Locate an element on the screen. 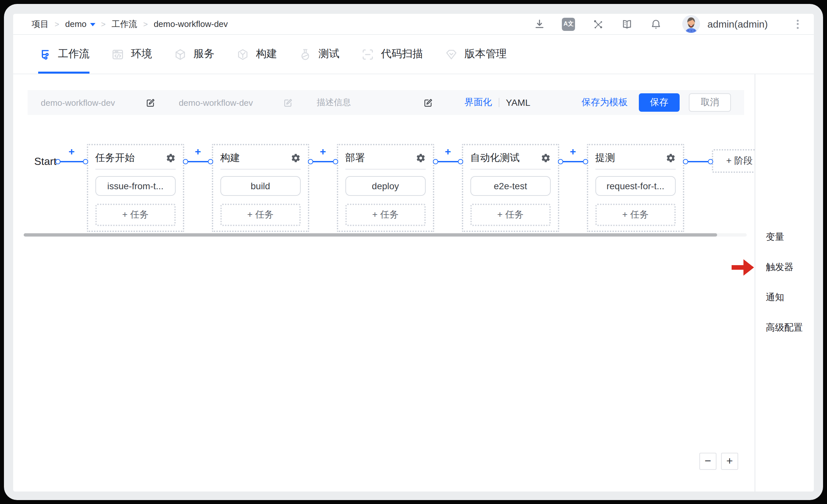 The height and width of the screenshot is (504, 827). stage-card-request-test: 提测 request-for-t... + 任务 is located at coordinates (636, 188).